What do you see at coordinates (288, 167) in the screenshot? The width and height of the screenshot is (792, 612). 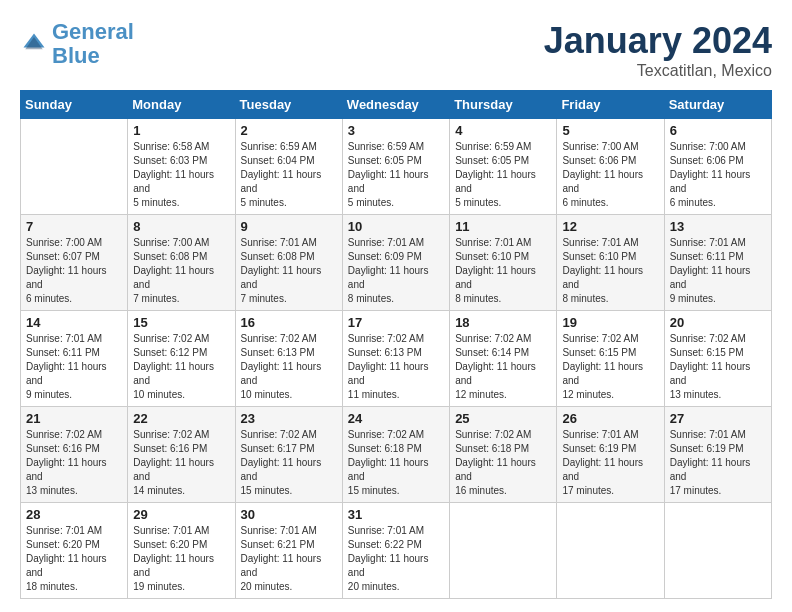 I see `calendar-cell: 2Sunrise: 6:59 AMSunset: 6:04 PMDaylight…` at bounding box center [288, 167].